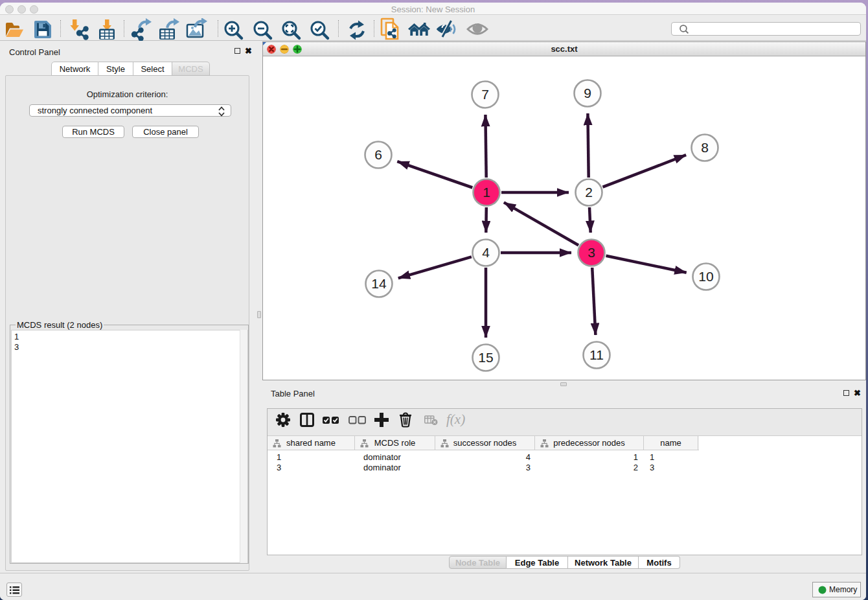 This screenshot has height=600, width=868. What do you see at coordinates (486, 253) in the screenshot?
I see `svg-text: 4` at bounding box center [486, 253].